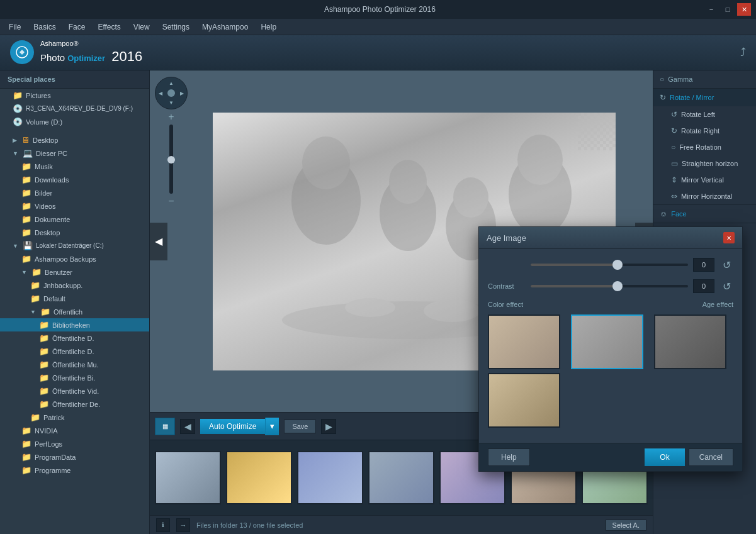 The height and width of the screenshot is (534, 756). Describe the element at coordinates (77, 26) in the screenshot. I see `menu-face: Face` at that location.